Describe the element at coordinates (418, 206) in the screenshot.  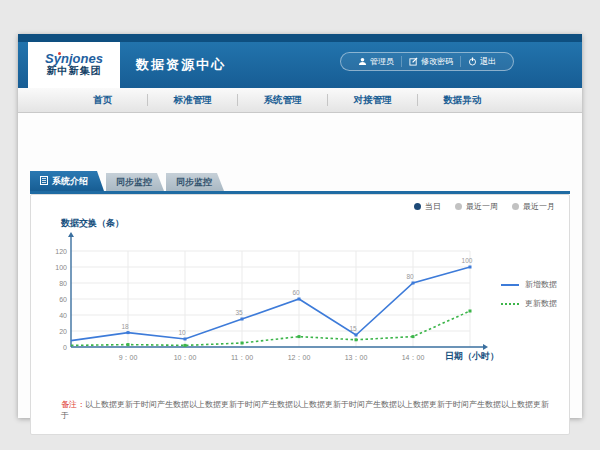
I see `radio-selected-icon` at that location.